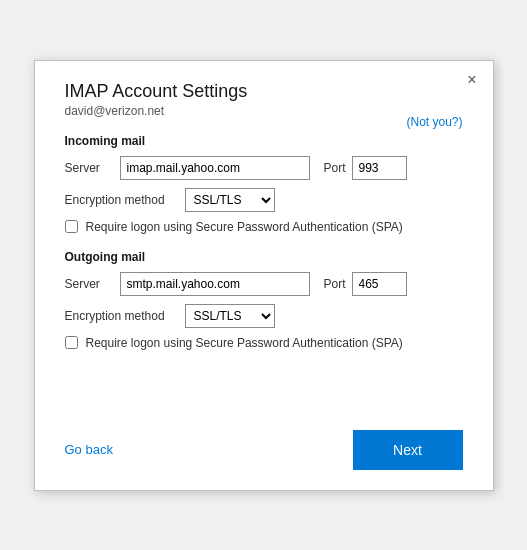 The width and height of the screenshot is (527, 550). What do you see at coordinates (335, 168) in the screenshot?
I see `incoming-port-label: Port` at bounding box center [335, 168].